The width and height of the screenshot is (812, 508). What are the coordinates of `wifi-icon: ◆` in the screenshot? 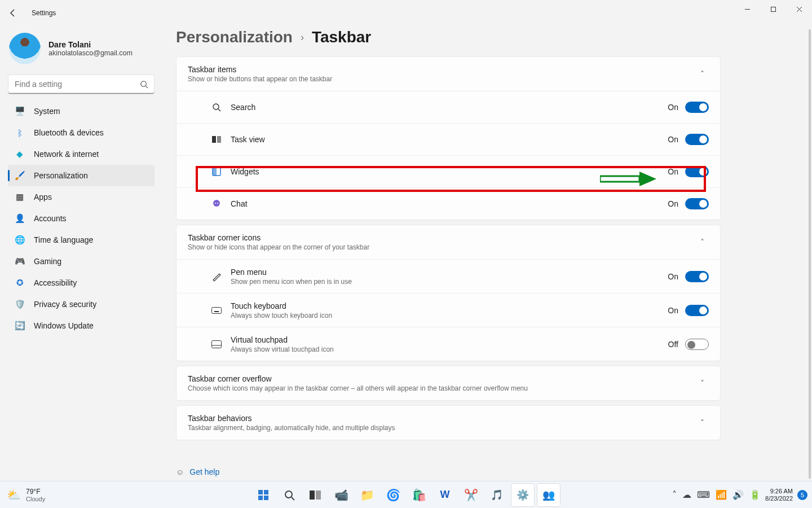 It's located at (20, 154).